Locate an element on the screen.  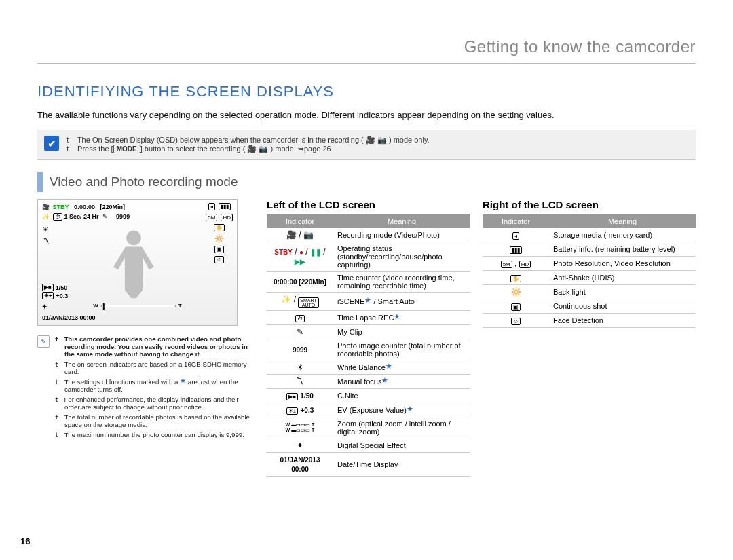
top-note-list: The On Screen Display (OSD) below appear… is located at coordinates (248, 145).